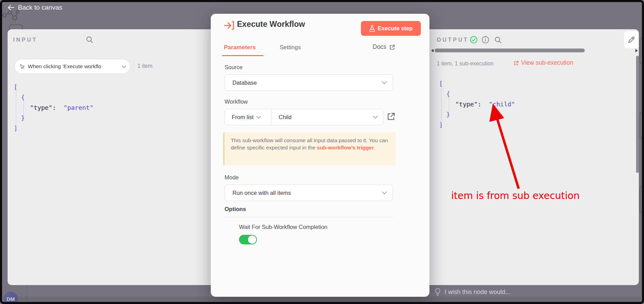  Describe the element at coordinates (11, 298) in the screenshot. I see `user-avatar: DM` at that location.